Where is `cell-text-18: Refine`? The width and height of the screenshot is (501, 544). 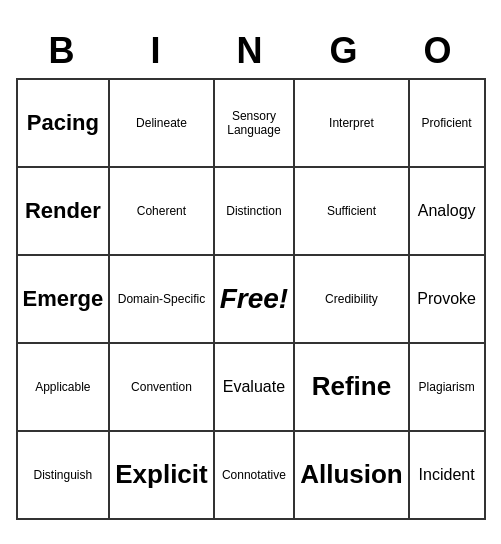
cell-text-18: Refine is located at coordinates (352, 386).